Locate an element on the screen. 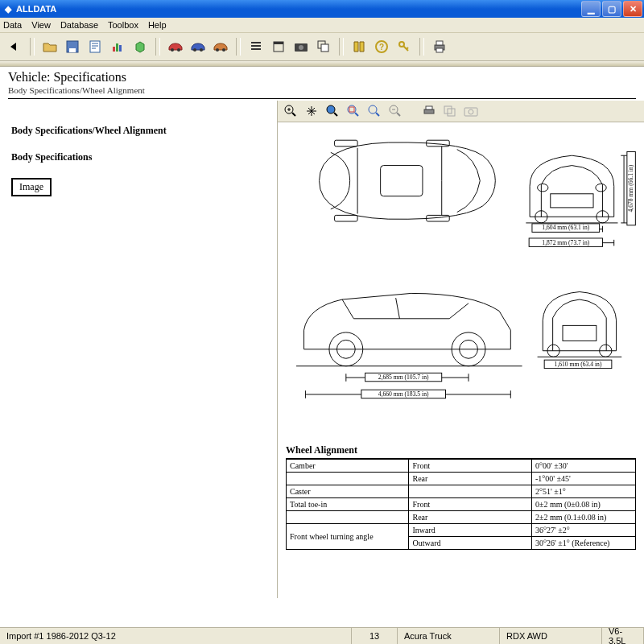  dim-front-track: 1,604 mm (63.1 in) is located at coordinates (565, 227).